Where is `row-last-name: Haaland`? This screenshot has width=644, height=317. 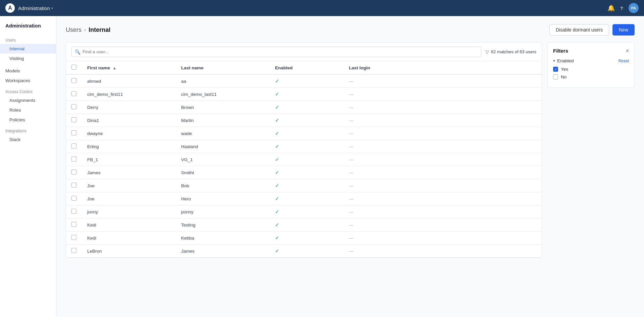 row-last-name: Haaland is located at coordinates (223, 147).